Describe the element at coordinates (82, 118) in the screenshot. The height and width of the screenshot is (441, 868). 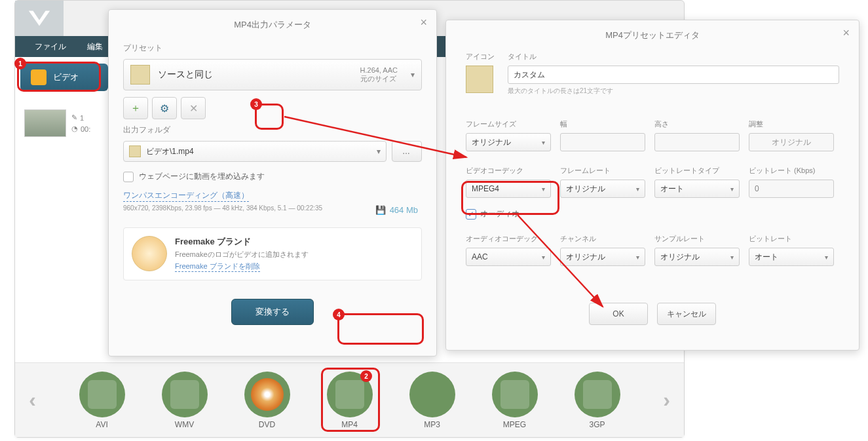
I see `clip-count: 1` at that location.